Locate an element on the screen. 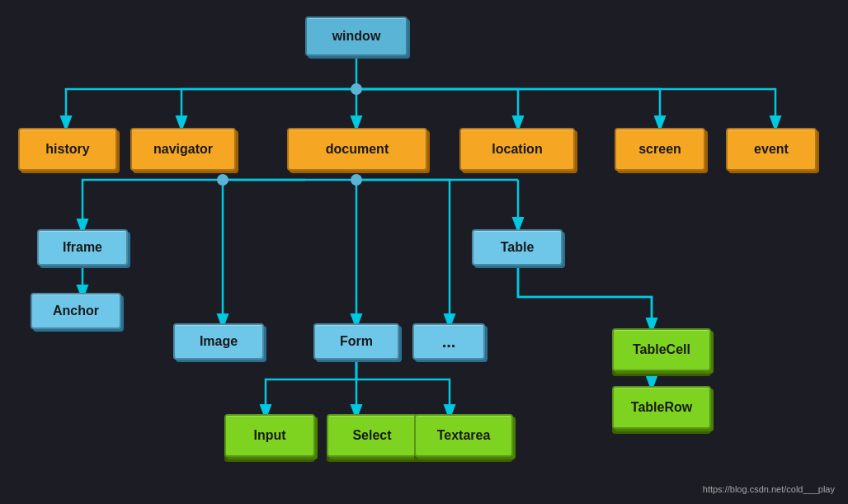  history-label: history is located at coordinates (68, 149).